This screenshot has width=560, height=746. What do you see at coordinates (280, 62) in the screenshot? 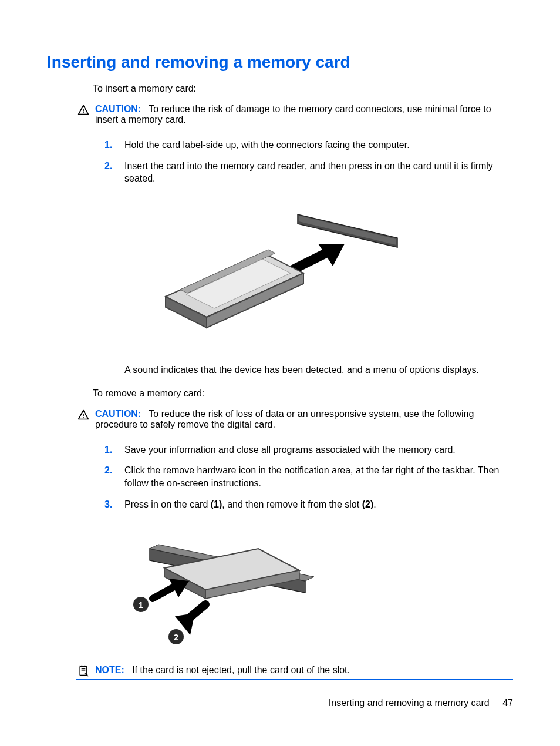
I see `page-heading: Inserting and removing a memory card` at bounding box center [280, 62].